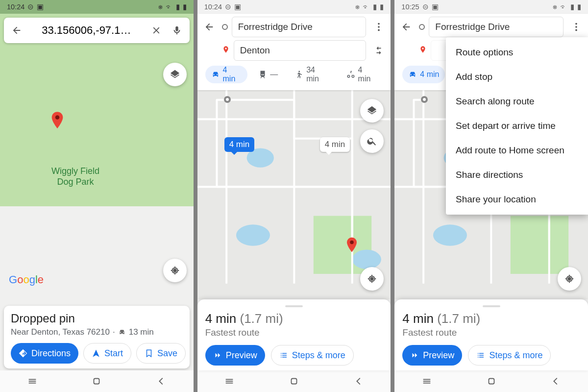  Describe the element at coordinates (227, 99) in the screenshot. I see `origin-marker` at that location.